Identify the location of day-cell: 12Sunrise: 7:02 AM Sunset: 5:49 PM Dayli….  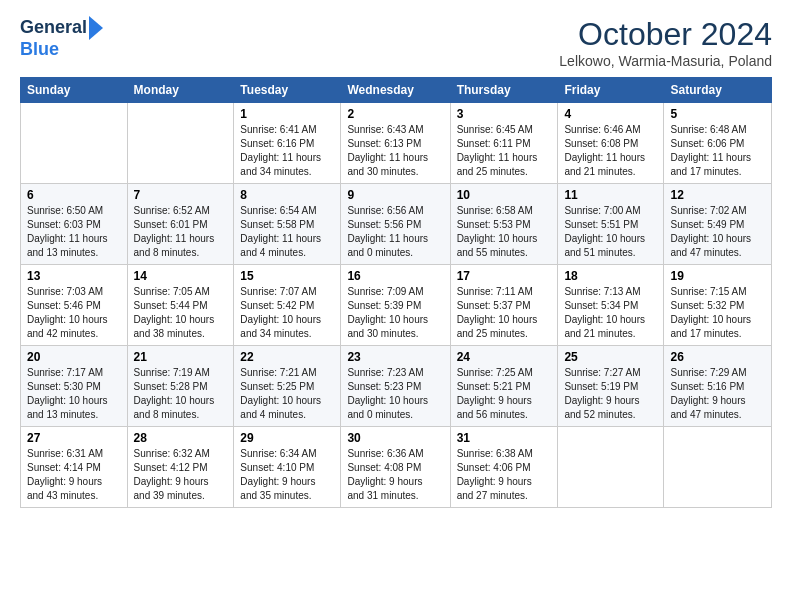
(718, 224).